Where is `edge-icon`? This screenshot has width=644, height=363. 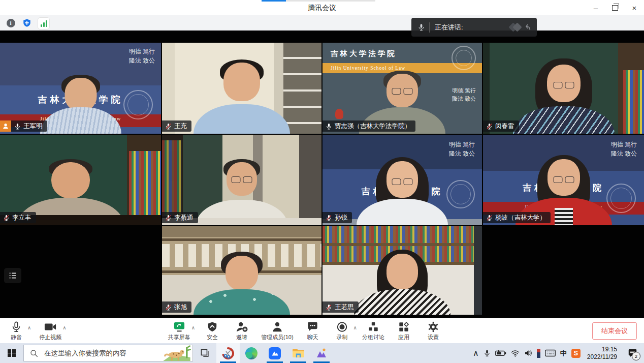
edge-icon is located at coordinates (251, 353).